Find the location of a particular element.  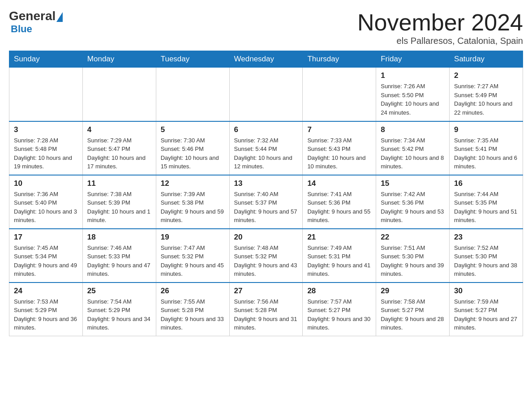

weekday-header-wednesday: Wednesday is located at coordinates (266, 59).